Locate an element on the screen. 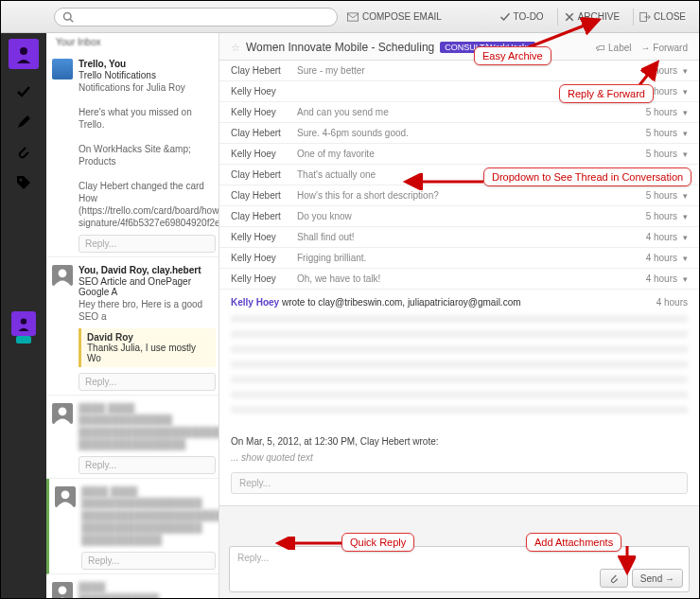 Image resolution: width=700 pixels, height=599 pixels. thread-row: Kelly HoeyOne of my favorite5 hours▾ is located at coordinates (460, 154).